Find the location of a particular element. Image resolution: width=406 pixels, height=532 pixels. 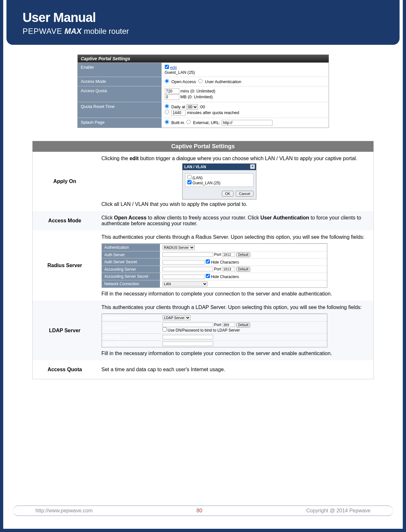

access-quota-body: Set a time and data cap to each user's I… is located at coordinates (235, 370).